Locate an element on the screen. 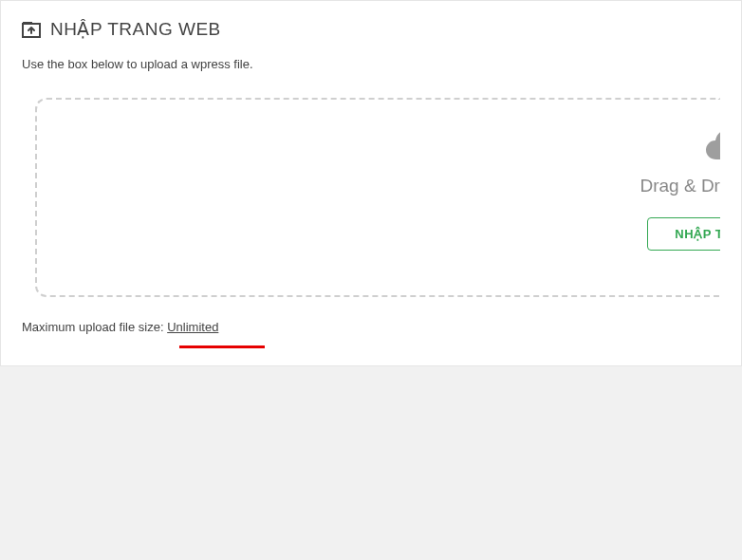 Image resolution: width=742 pixels, height=560 pixels. panel-title: NHẬP TRANG WEB is located at coordinates (136, 28).